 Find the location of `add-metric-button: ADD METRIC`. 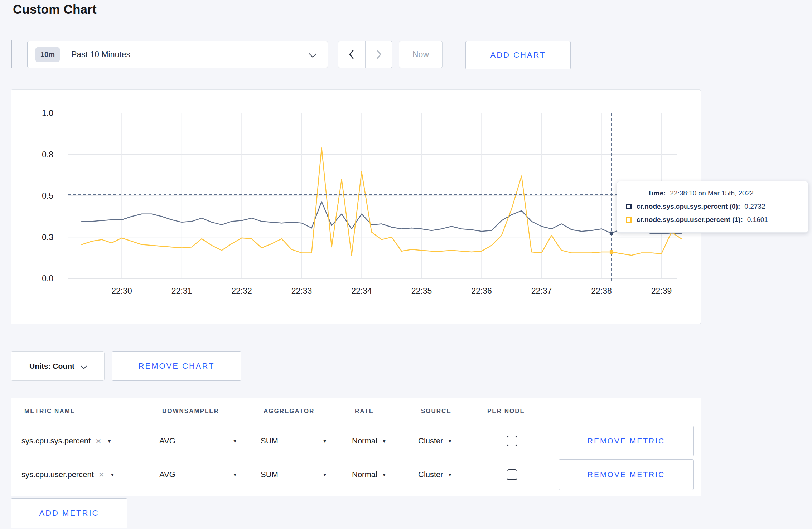

add-metric-button: ADD METRIC is located at coordinates (69, 513).